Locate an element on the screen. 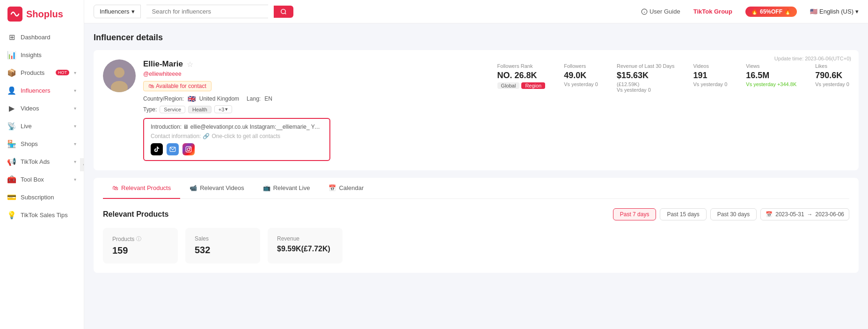 The height and width of the screenshot is (329, 868). tab-relevant-videos: 📹 Relevant Videos is located at coordinates (217, 188).